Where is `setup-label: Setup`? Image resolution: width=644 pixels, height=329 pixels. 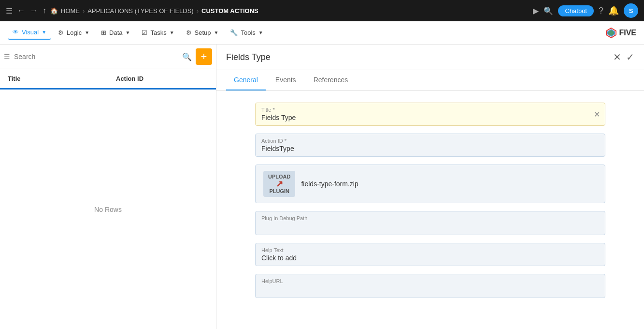
setup-label: Setup is located at coordinates (203, 33).